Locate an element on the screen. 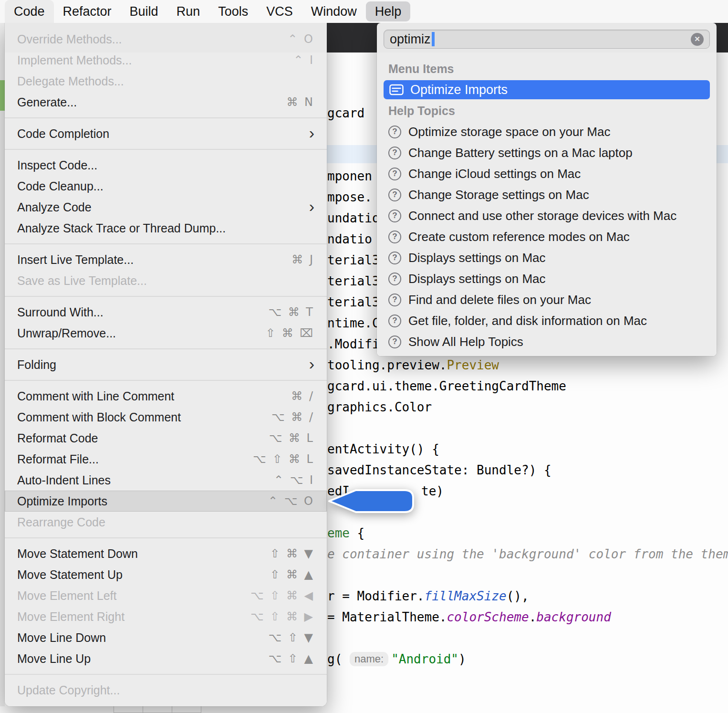 The width and height of the screenshot is (728, 713). menu-item-label: Folding is located at coordinates (37, 365).